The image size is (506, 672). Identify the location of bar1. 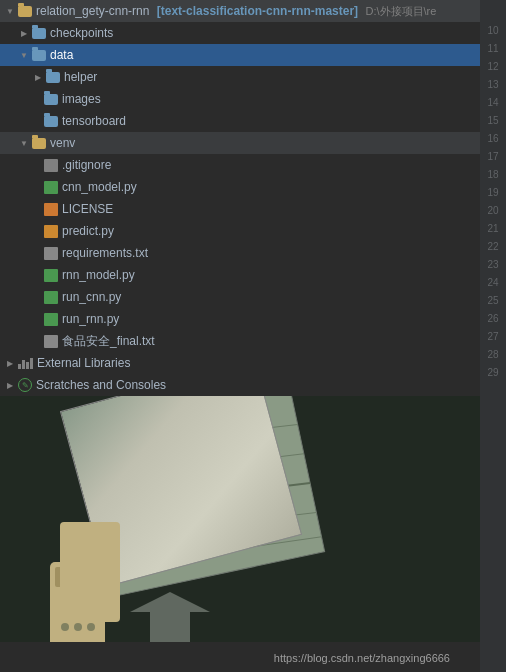
(20, 366).